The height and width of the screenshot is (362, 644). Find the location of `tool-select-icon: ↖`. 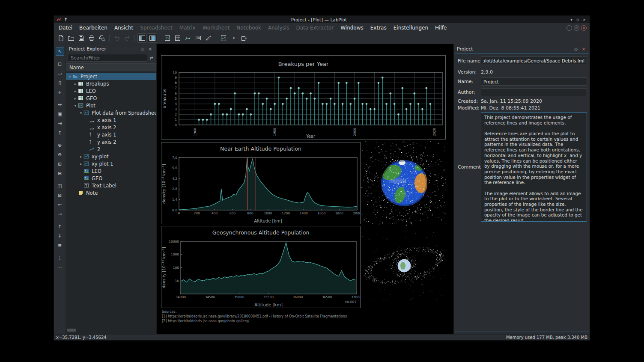

tool-select-icon: ↖ is located at coordinates (60, 51).